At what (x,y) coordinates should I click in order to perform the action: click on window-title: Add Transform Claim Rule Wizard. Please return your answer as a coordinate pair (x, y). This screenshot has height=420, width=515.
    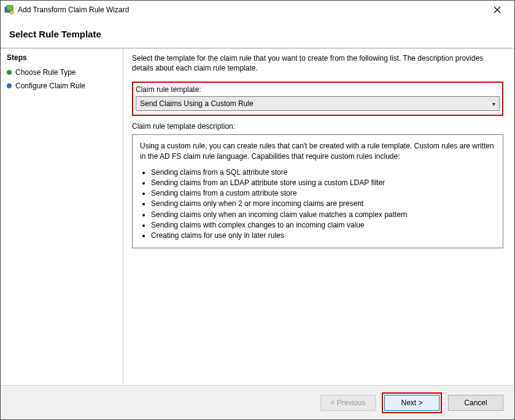
    Looking at the image, I should click on (252, 10).